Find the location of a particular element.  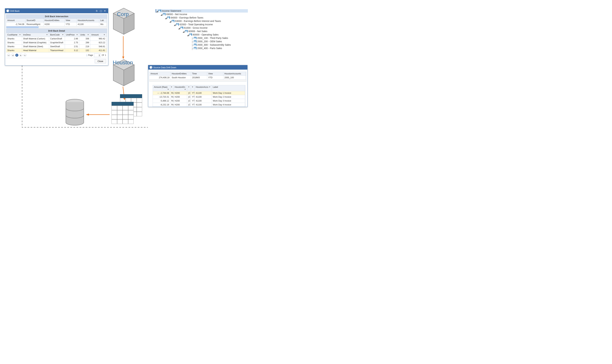

pager-first-button: ⏮ is located at coordinates (9, 55).